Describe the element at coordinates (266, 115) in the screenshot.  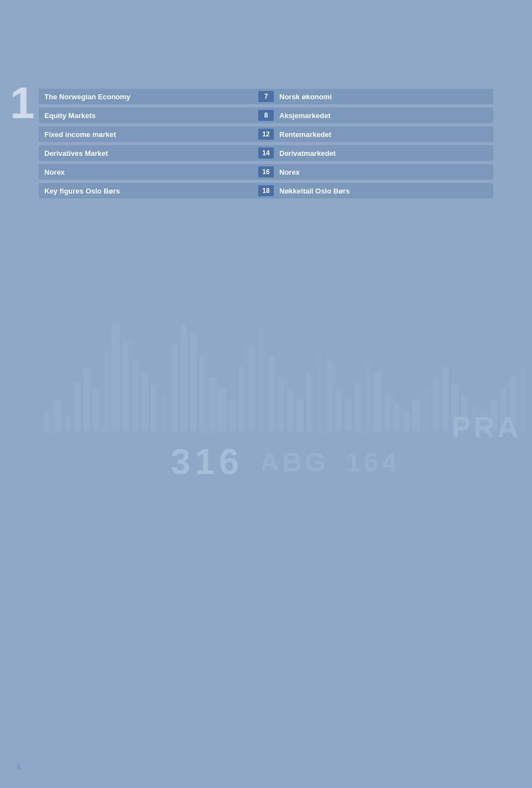
I see `toc-number-badge-1: 8` at that location.